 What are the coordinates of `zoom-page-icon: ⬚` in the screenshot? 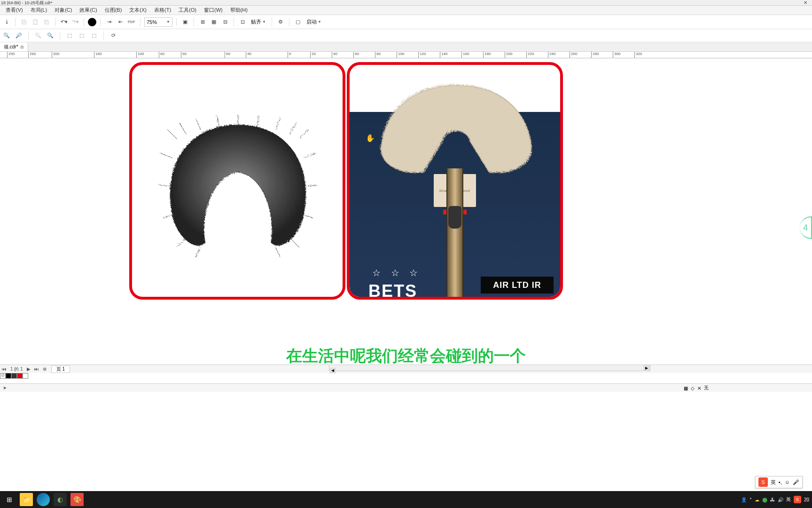 It's located at (70, 36).